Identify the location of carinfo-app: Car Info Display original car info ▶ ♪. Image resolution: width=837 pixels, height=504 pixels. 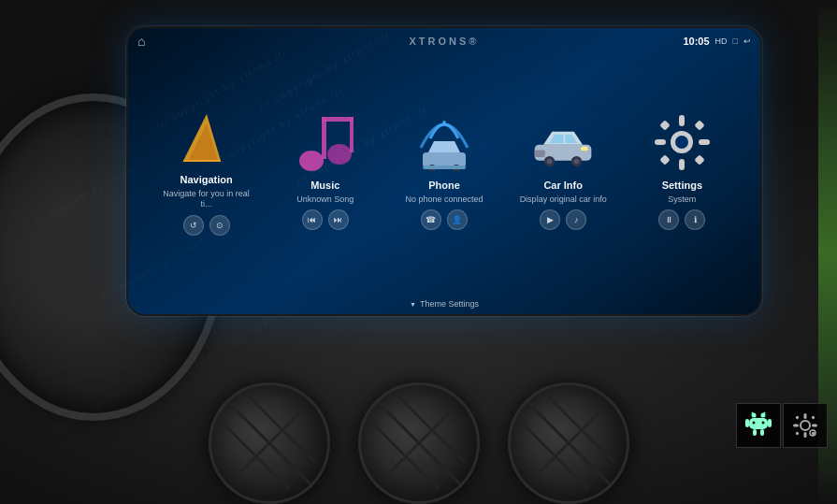
(563, 170).